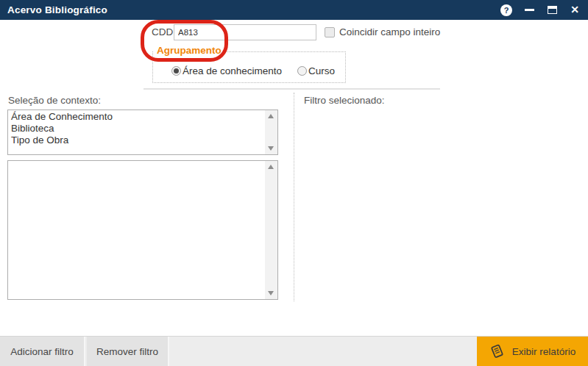 Image resolution: width=588 pixels, height=366 pixels. What do you see at coordinates (544, 351) in the screenshot?
I see `show-report-label: Exibir relatório` at bounding box center [544, 351].